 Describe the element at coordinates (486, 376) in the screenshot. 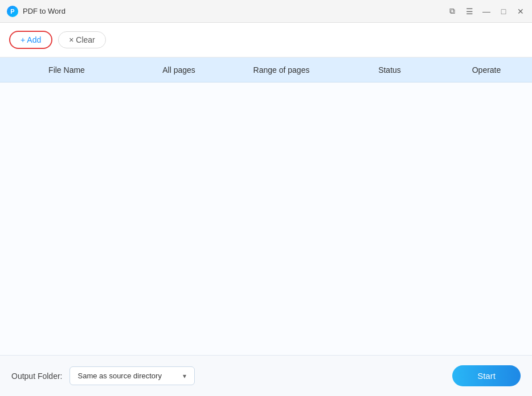

I see `start-button: Start` at that location.